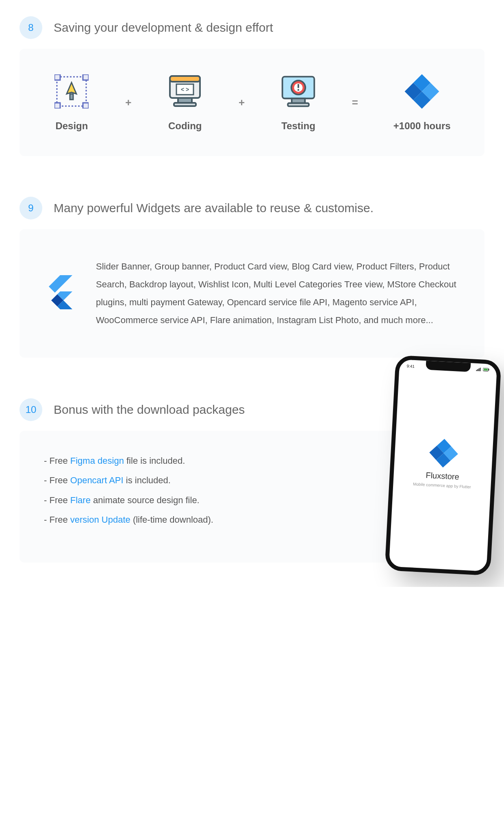 The image size is (504, 832). I want to click on section-number-badge: 9, so click(31, 208).